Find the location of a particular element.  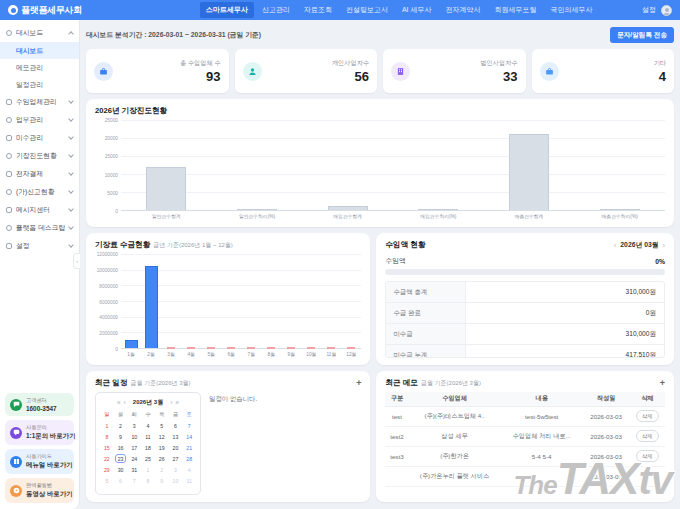

sidebar-subitem-일정관리: 일정관리 is located at coordinates (40, 84).